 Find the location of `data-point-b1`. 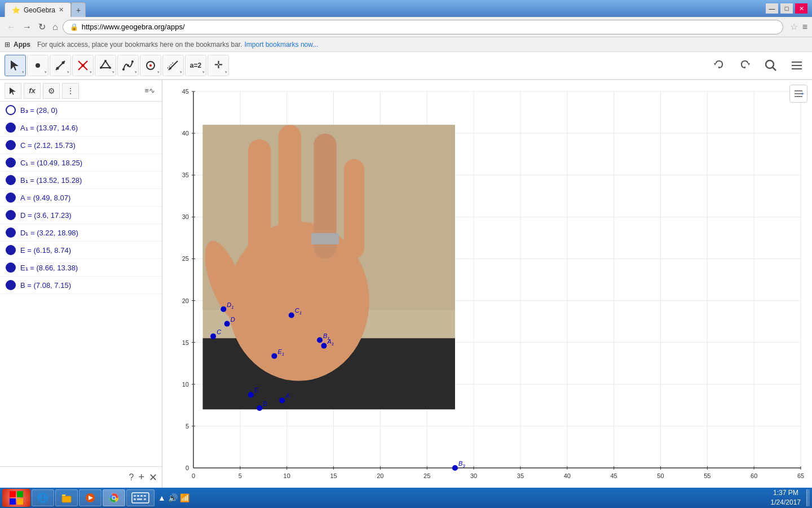

data-point-b1 is located at coordinates (320, 340).